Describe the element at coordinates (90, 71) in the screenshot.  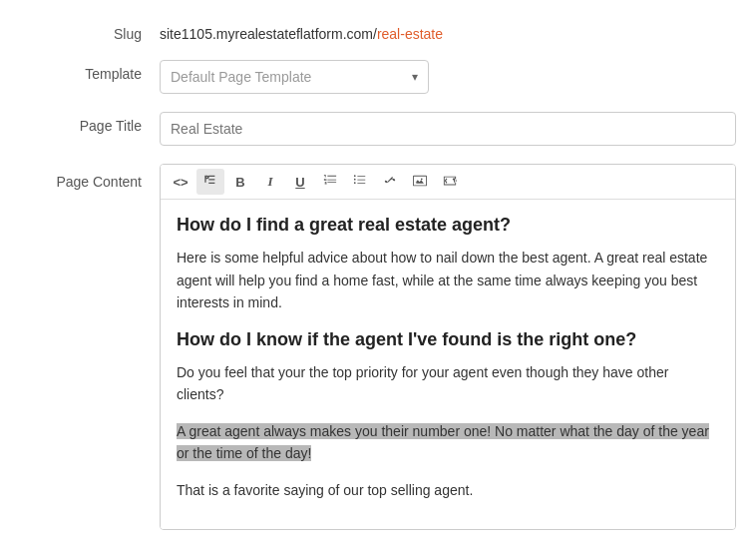
I see `template-label: Template` at that location.